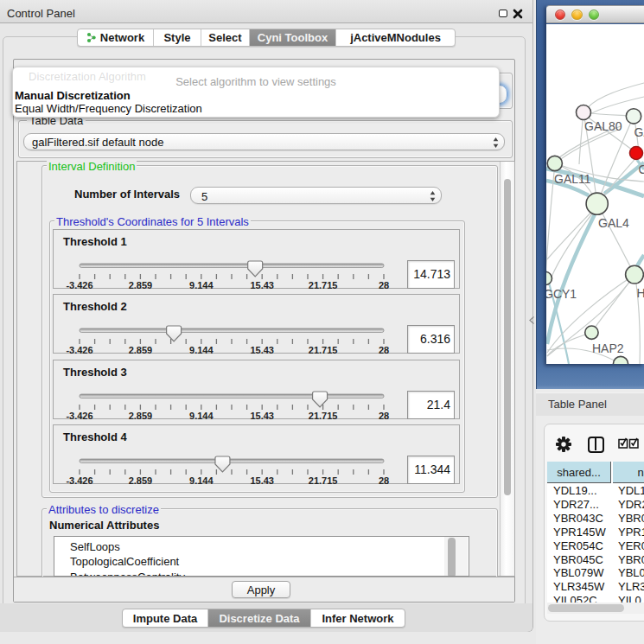  I want to click on svg-text: GAL4, so click(614, 223).